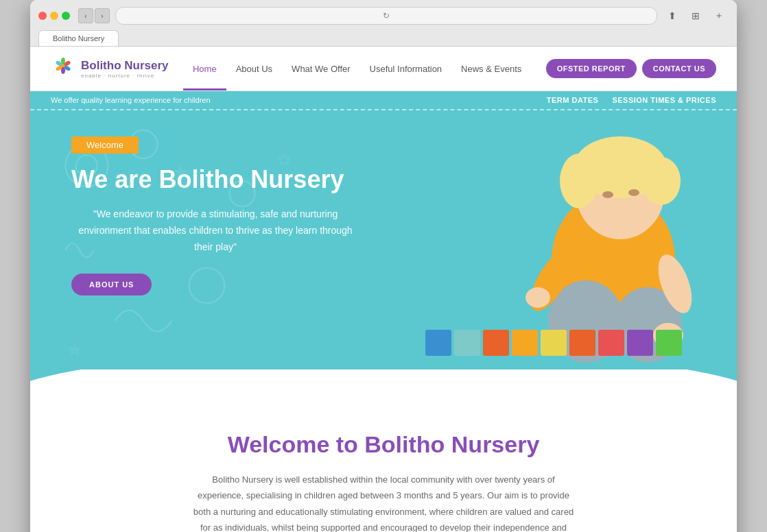  What do you see at coordinates (105, 145) in the screenshot?
I see `welcome-badge: Welcome` at bounding box center [105, 145].